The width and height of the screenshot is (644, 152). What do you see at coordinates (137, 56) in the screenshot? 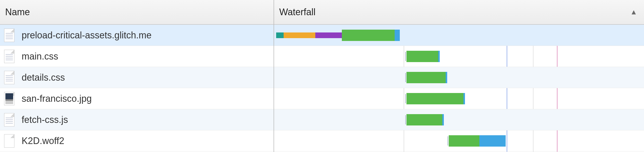
I see `request-row: main.css` at bounding box center [137, 56].